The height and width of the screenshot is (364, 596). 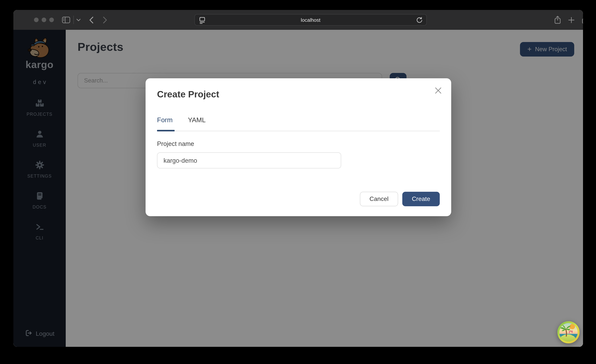 What do you see at coordinates (78, 20) in the screenshot?
I see `chevron-down-icon` at bounding box center [78, 20].